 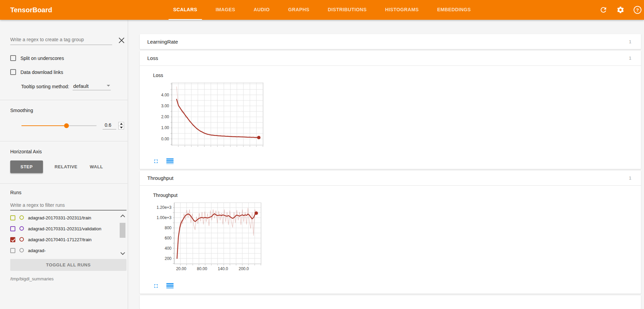 I want to click on option-label: Split on underscores, so click(x=42, y=58).